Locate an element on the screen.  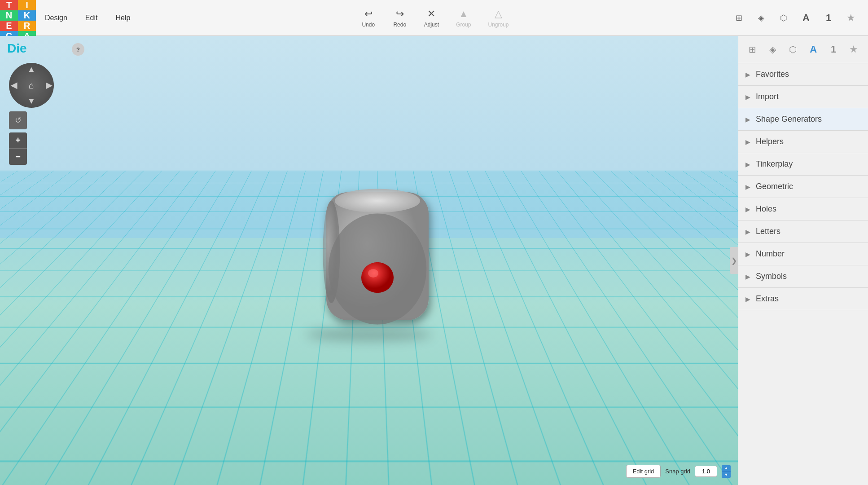
shape-gen-chevron-icon: ▶ is located at coordinates (748, 119).